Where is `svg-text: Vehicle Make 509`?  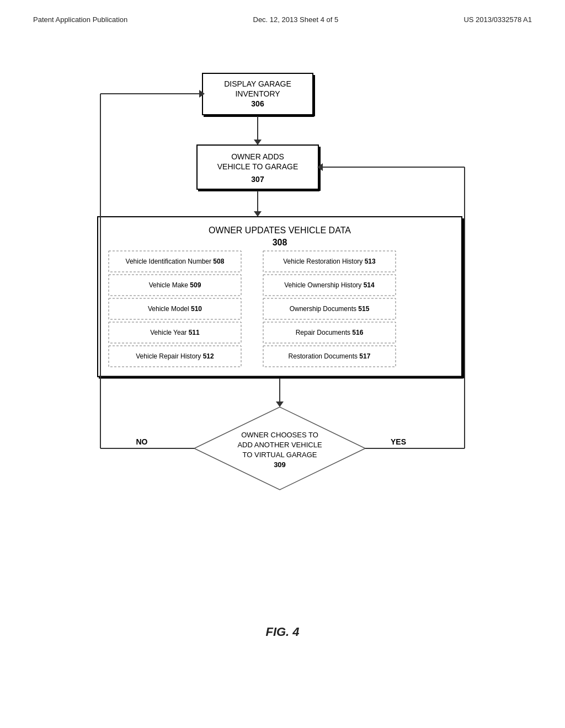 svg-text: Vehicle Make 509 is located at coordinates (175, 285).